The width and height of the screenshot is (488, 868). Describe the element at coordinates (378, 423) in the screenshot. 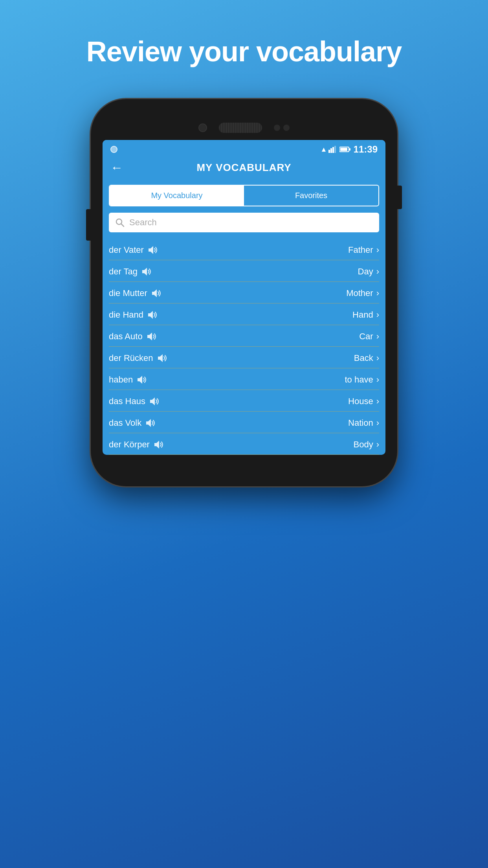

I see `chevron-icon-8: ›` at that location.